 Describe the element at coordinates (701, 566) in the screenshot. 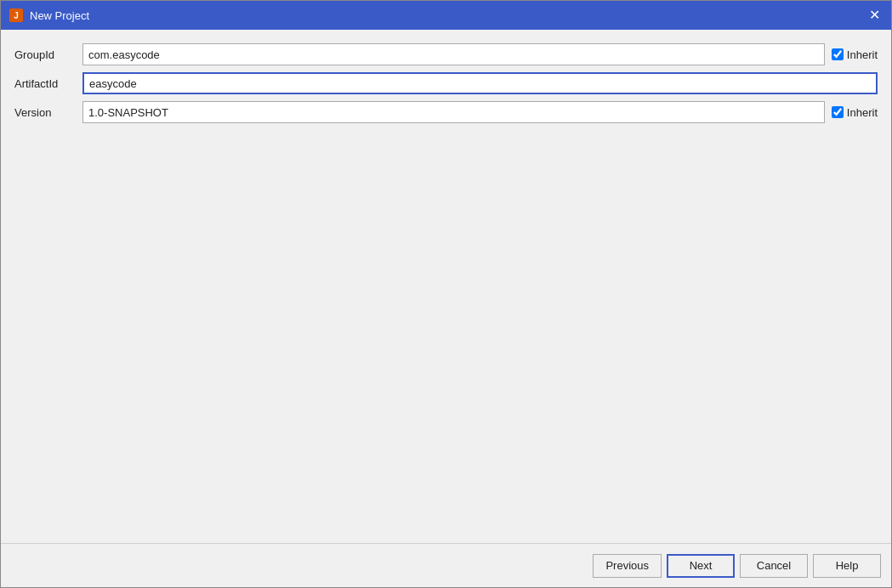

I see `next-button: Next` at that location.